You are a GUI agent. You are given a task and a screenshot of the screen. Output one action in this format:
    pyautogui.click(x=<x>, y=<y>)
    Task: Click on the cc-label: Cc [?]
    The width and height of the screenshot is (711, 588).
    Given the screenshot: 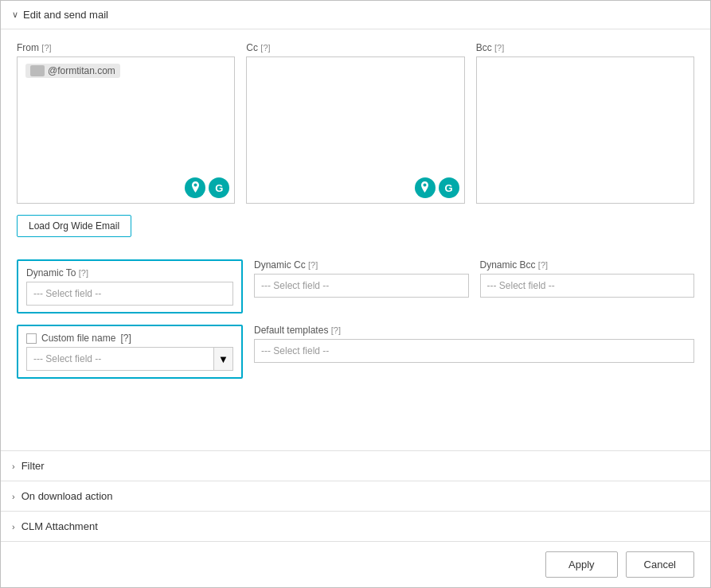 What is the action you would take?
    pyautogui.click(x=355, y=48)
    